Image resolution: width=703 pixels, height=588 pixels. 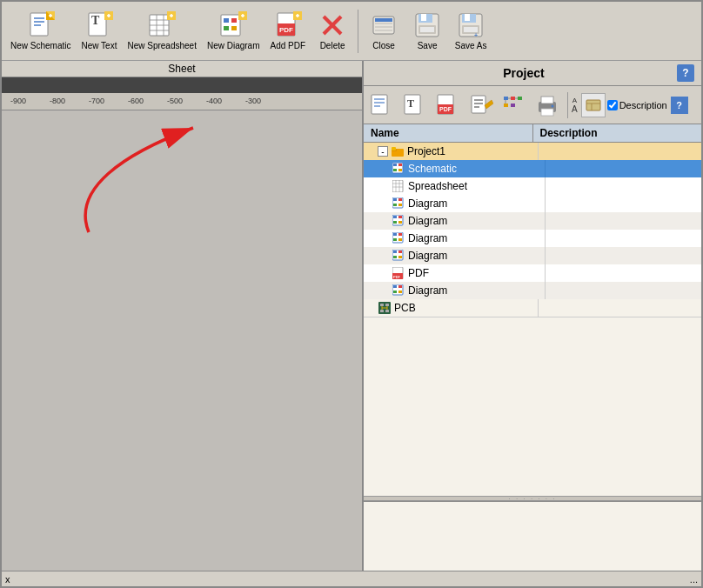 I want to click on tree-item-diagram5: Diagram, so click(x=532, y=291).